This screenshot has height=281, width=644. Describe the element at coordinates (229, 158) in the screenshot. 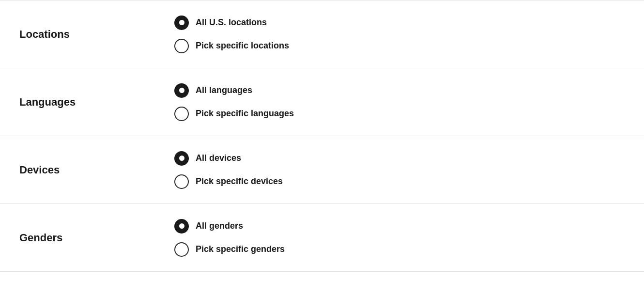

I see `radio-option-all-devices: All devices` at that location.